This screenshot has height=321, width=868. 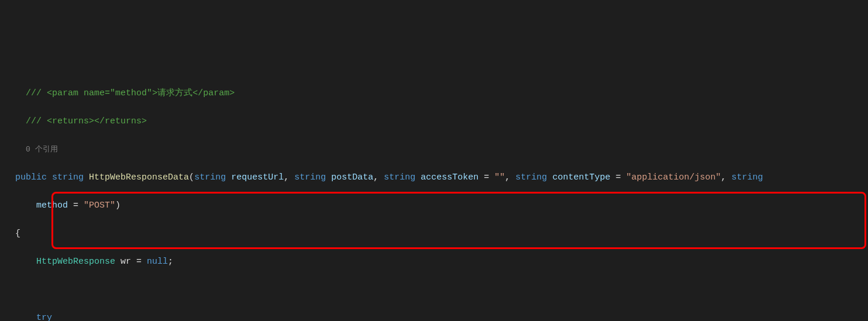 I want to click on type-name: HttpWebResponse, so click(x=76, y=262).